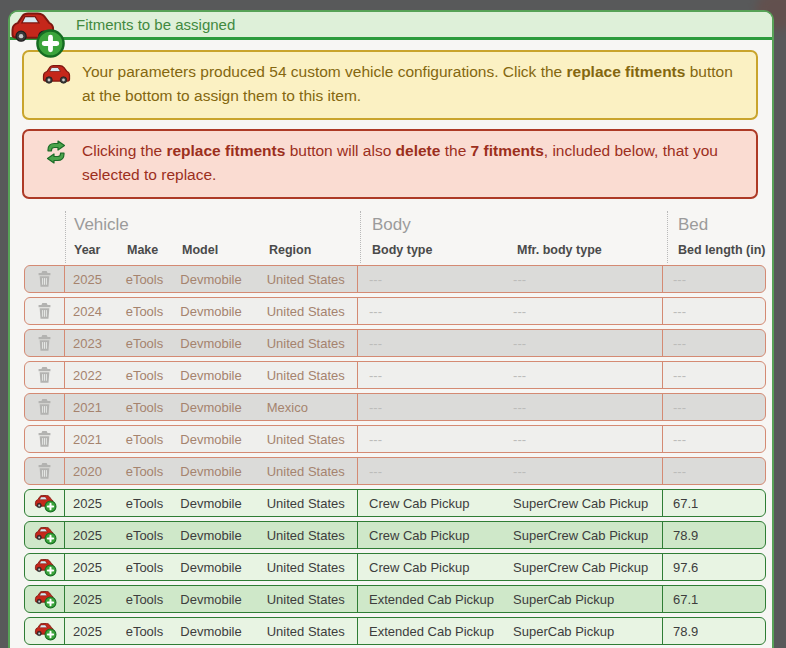  Describe the element at coordinates (218, 250) in the screenshot. I see `column-header-model: Model` at that location.